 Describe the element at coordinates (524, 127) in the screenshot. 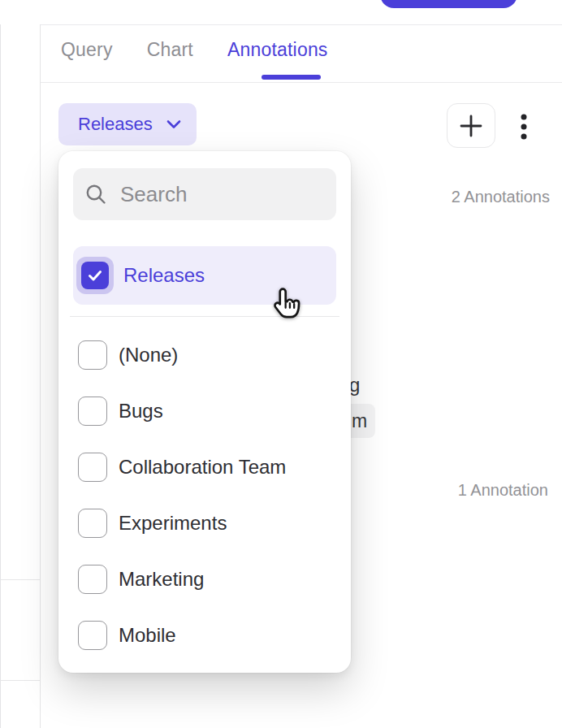

I see `more-options-button` at that location.